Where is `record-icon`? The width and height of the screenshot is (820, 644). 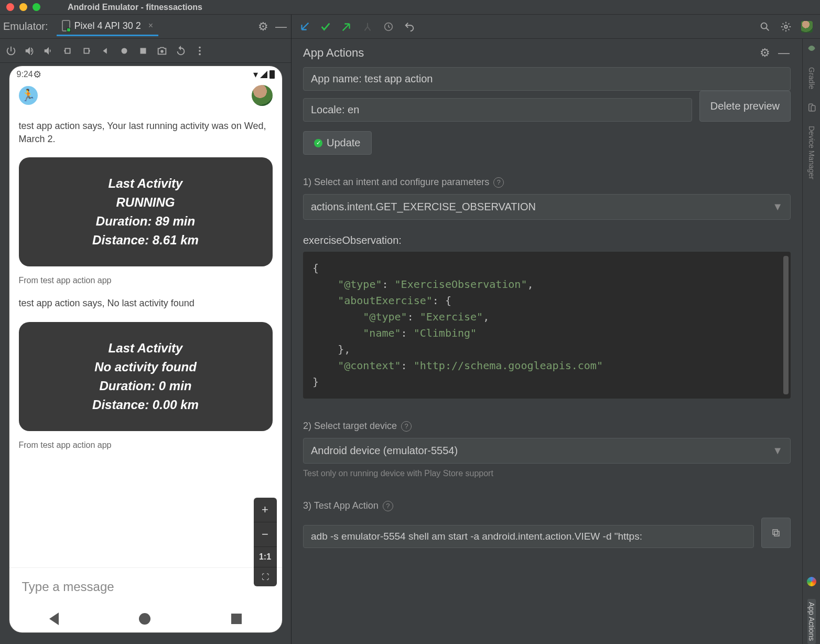
record-icon is located at coordinates (124, 51).